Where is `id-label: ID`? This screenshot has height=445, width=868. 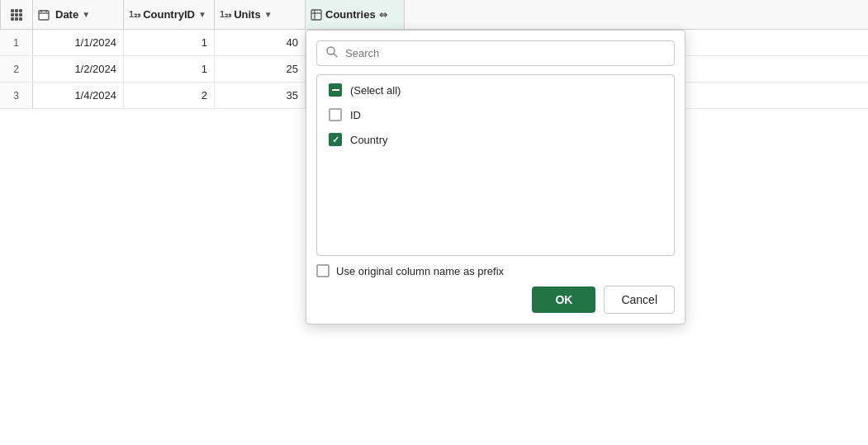 id-label: ID is located at coordinates (355, 116).